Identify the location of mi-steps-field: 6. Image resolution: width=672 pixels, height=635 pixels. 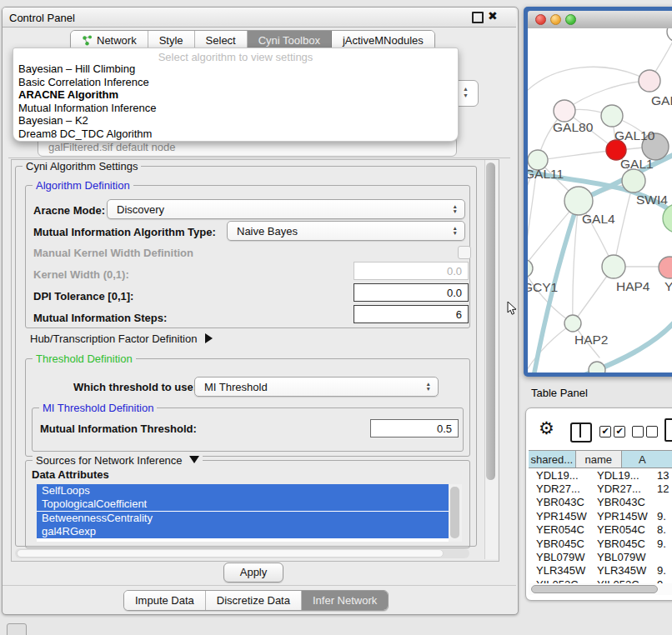
(411, 314).